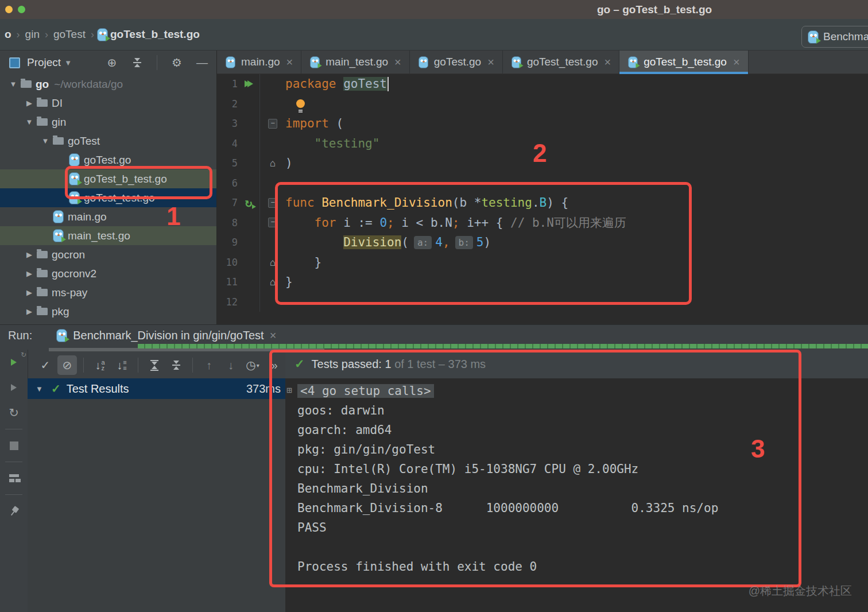 This screenshot has height=612, width=868. Describe the element at coordinates (8, 34) in the screenshot. I see `breadcrumb-item: o` at that location.